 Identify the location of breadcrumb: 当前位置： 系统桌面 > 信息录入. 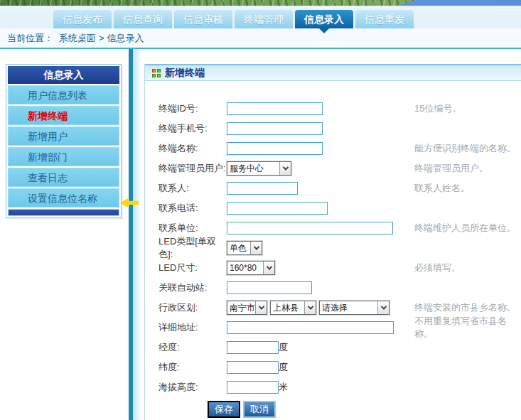
(260, 38).